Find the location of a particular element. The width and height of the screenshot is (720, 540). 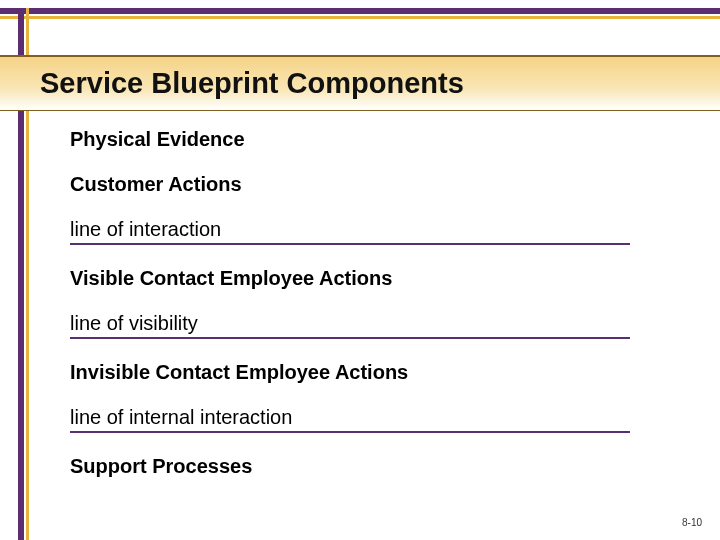

label-support-processes: Support Processes is located at coordinates (375, 466).